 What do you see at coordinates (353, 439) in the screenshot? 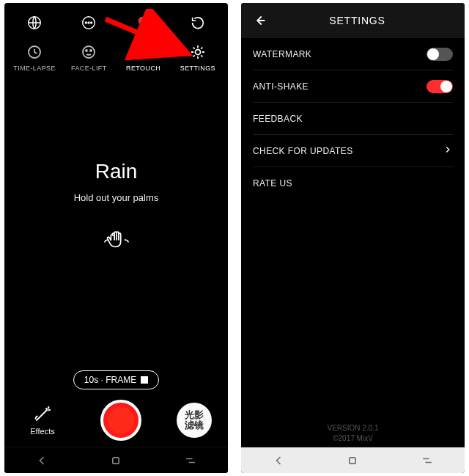
I see `copyright-text: ©2017 MixV` at bounding box center [353, 439].